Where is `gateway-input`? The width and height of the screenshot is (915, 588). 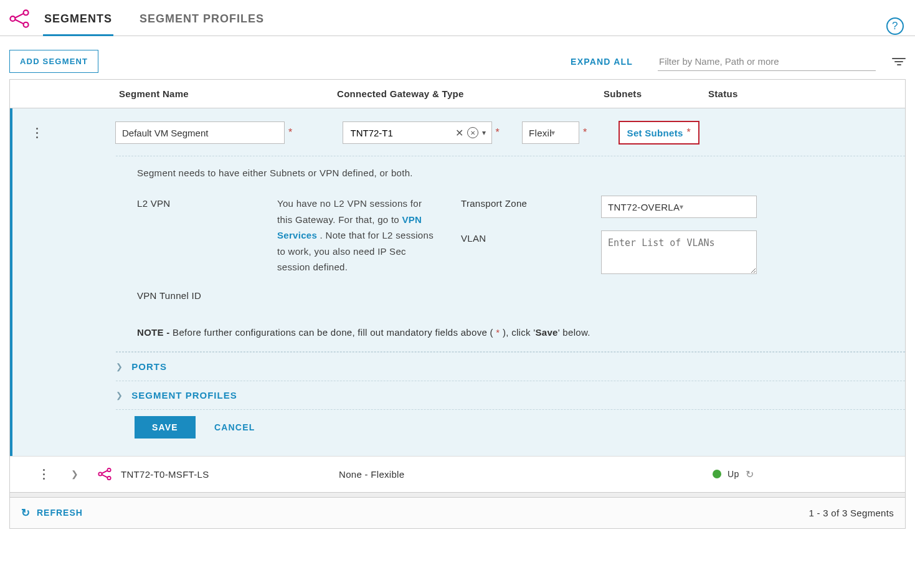
gateway-input is located at coordinates (401, 133).